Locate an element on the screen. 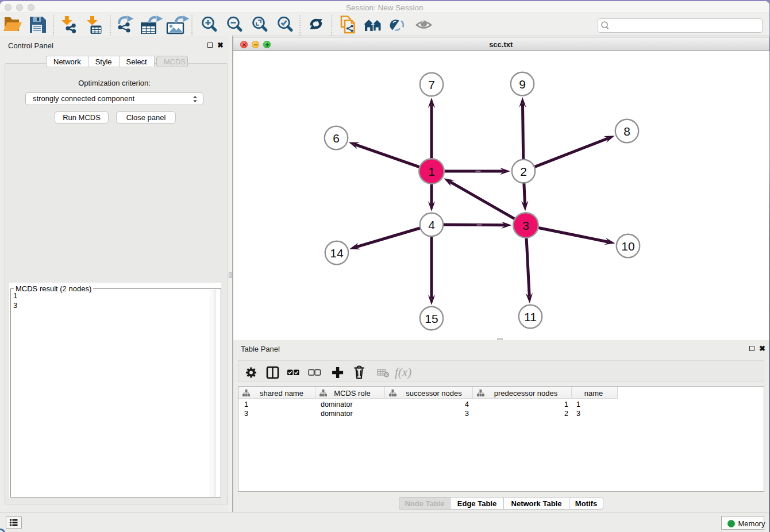  svg-text: 9 is located at coordinates (522, 84).